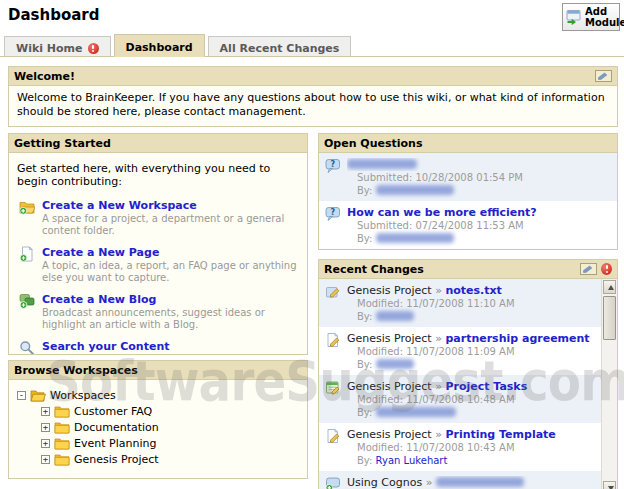 The height and width of the screenshot is (489, 624). I want to click on scroll-up-icon, so click(610, 287).